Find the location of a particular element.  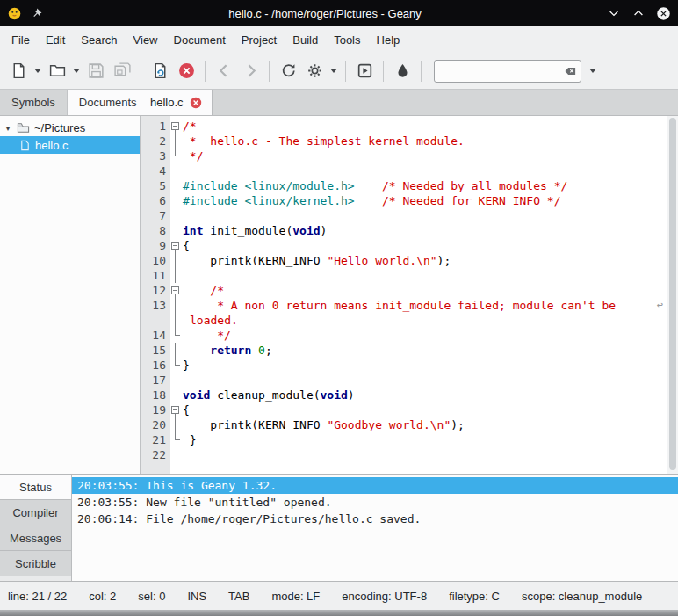

line-number: 22 is located at coordinates (155, 455).